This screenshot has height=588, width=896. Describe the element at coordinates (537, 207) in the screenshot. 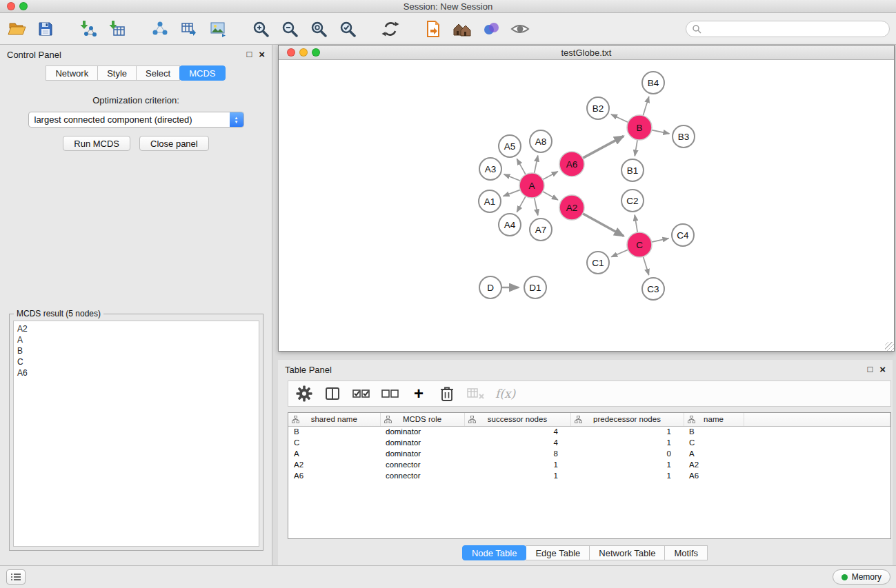

I see `graph-edge-A-A7` at that location.